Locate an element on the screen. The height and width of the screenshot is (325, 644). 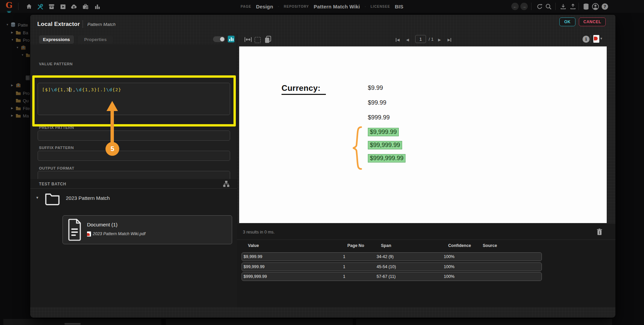
page-number-input: 1 is located at coordinates (421, 39).